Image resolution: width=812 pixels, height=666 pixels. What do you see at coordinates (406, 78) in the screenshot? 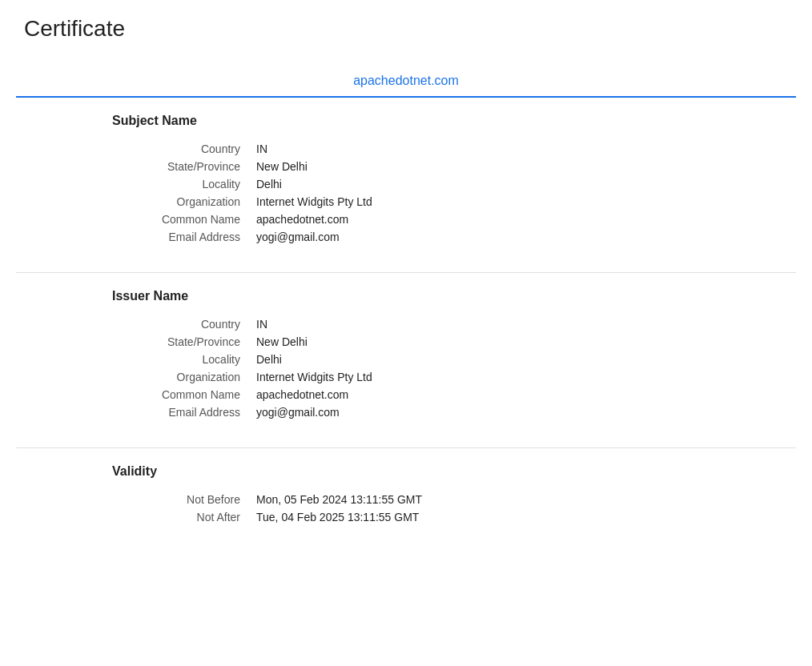
I see `domain-link-container: apachedotnet.com` at bounding box center [406, 78].